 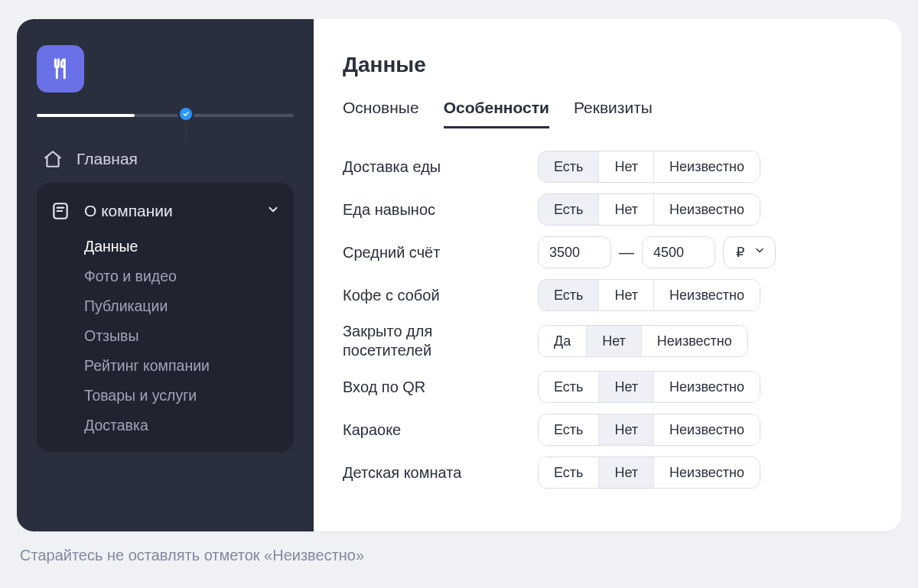 What do you see at coordinates (607, 167) in the screenshot?
I see `form-row: Доставка едыЕстьНетНеизвестно` at bounding box center [607, 167].